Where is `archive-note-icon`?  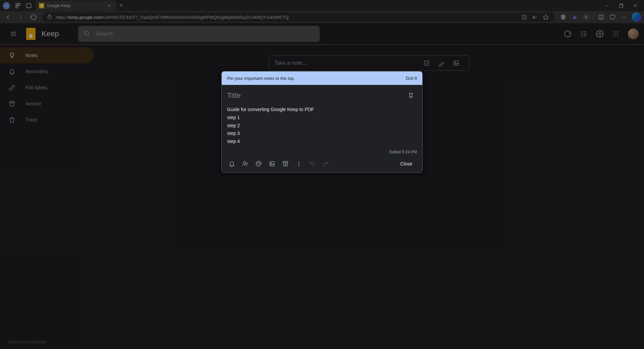 archive-note-icon is located at coordinates (285, 164).